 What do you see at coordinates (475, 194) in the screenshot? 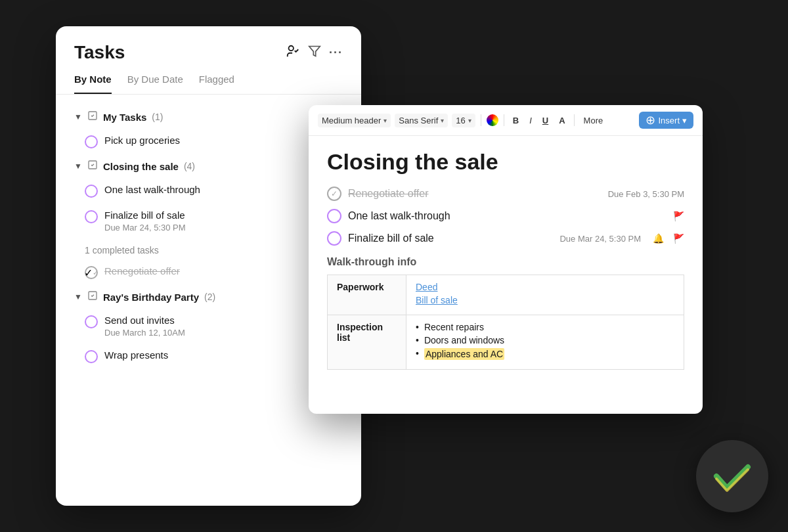
I see `editor-task-name-completed: Renegotiate offer` at bounding box center [475, 194].